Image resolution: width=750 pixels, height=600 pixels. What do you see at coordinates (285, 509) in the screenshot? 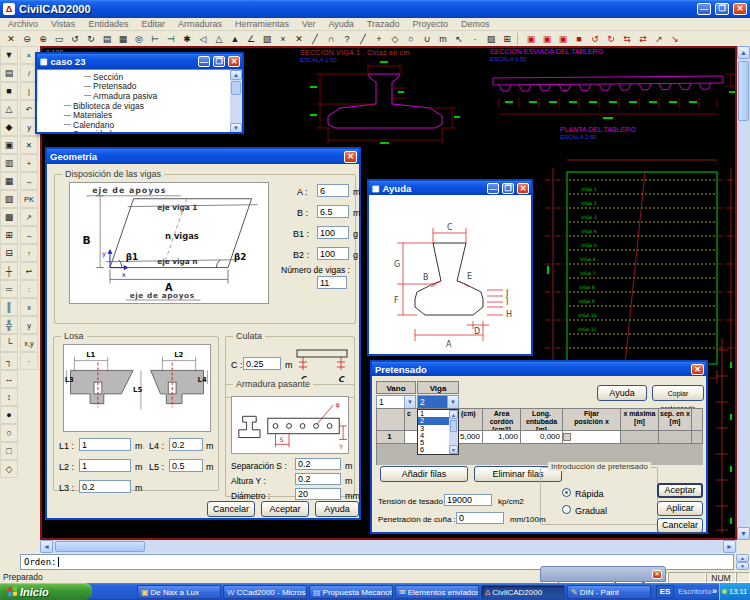
I see `geometria-ok-button: Aceptar` at bounding box center [285, 509].